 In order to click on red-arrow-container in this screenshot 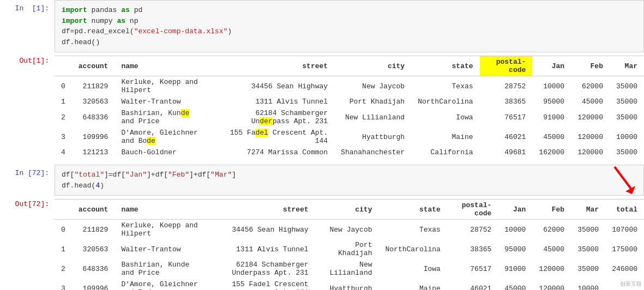, I will do `click(623, 180)`.